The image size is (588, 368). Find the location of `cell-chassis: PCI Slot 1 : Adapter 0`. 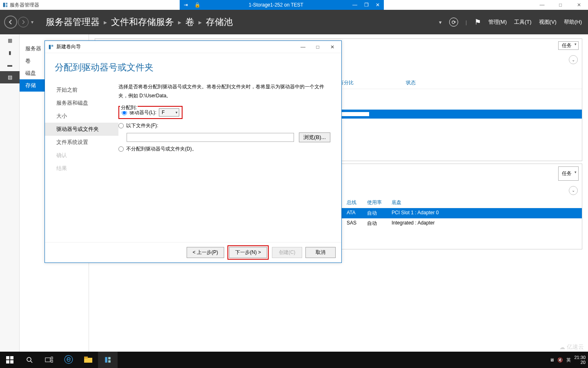

cell-chassis: PCI Slot 1 : Adapter 0 is located at coordinates (485, 213).